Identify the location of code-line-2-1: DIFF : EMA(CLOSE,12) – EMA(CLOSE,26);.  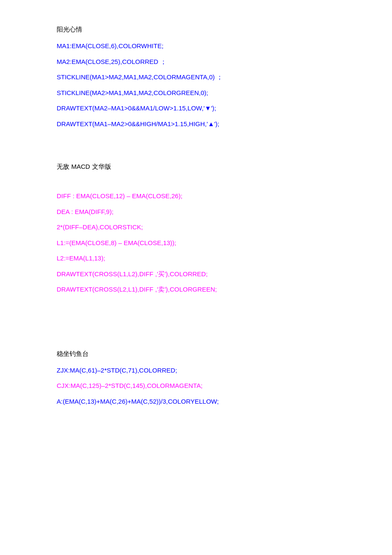
(196, 196).